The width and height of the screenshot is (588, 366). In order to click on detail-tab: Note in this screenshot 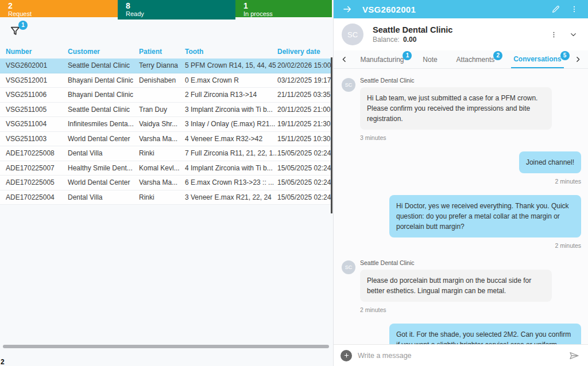, I will do `click(430, 60)`.